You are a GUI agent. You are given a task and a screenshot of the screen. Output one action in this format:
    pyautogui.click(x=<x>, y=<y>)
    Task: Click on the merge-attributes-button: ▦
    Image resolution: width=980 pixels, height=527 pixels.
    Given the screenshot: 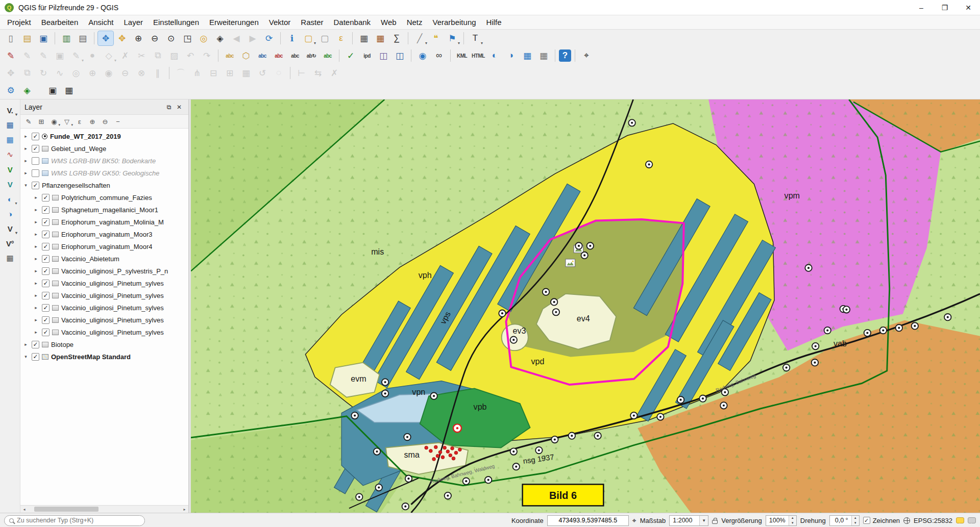 What is the action you would take?
    pyautogui.click(x=246, y=73)
    